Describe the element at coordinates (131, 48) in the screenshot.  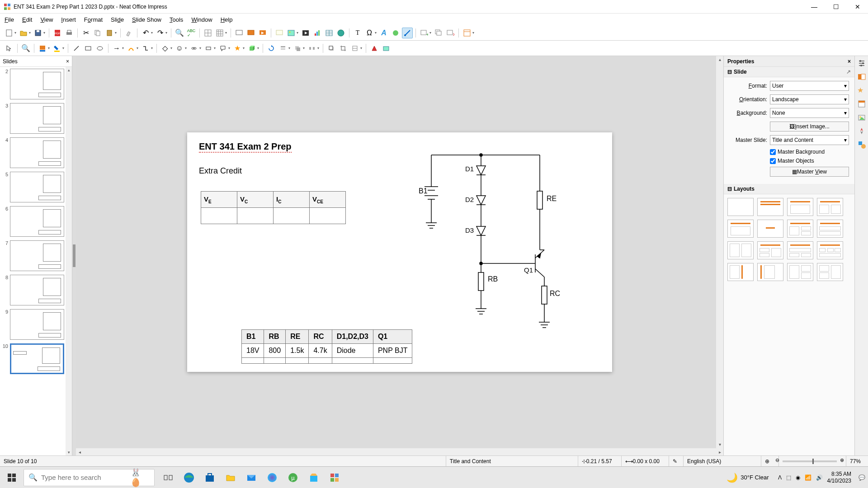
I see `curves-button` at that location.